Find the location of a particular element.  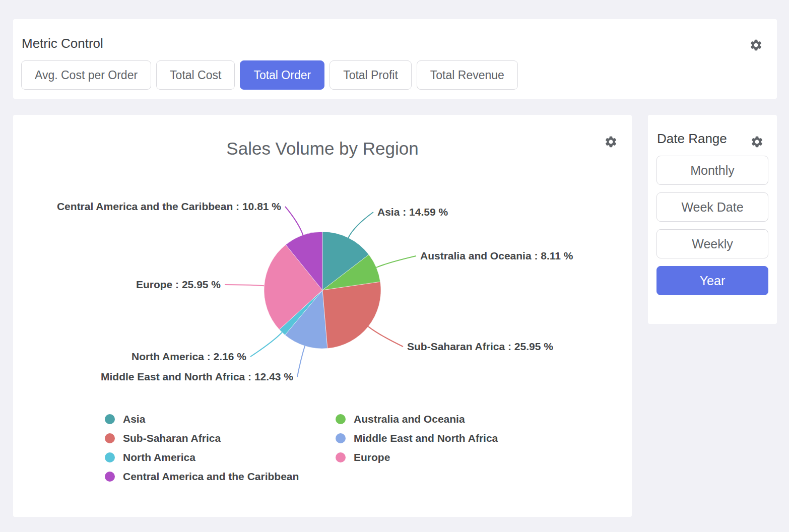

metric-button-total-cost: Total Cost is located at coordinates (195, 75).